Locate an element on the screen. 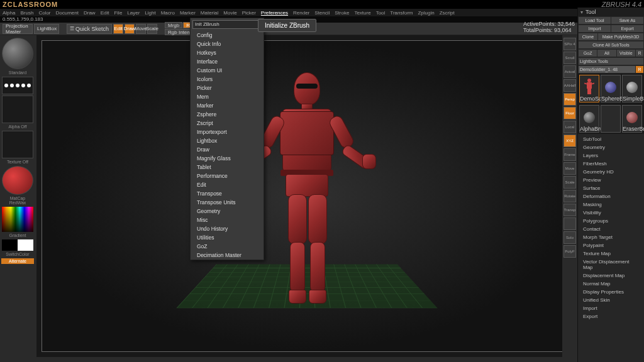 This screenshot has width=644, height=362. section-fibermesh: FiberMesh is located at coordinates (611, 163).